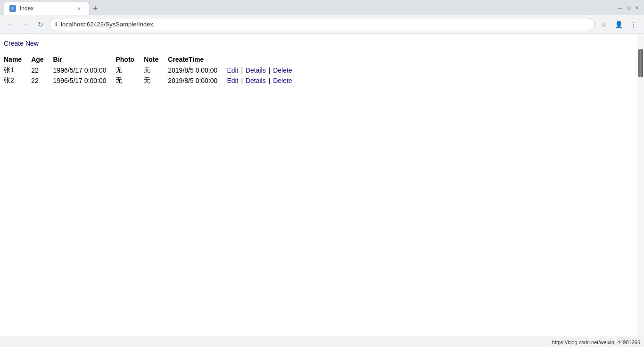 This screenshot has width=644, height=347. I want to click on toolbar-right-actions: ☆ 👤 ⋮, so click(619, 25).